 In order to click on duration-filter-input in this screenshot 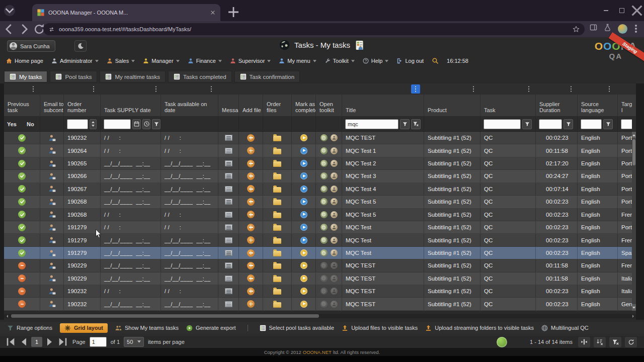, I will do `click(550, 124)`.